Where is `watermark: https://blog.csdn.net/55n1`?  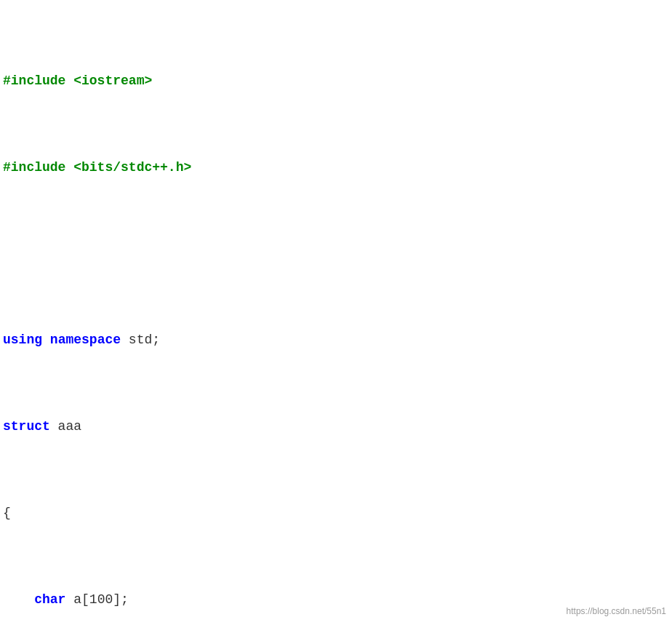 watermark: https://blog.csdn.net/55n1 is located at coordinates (617, 612).